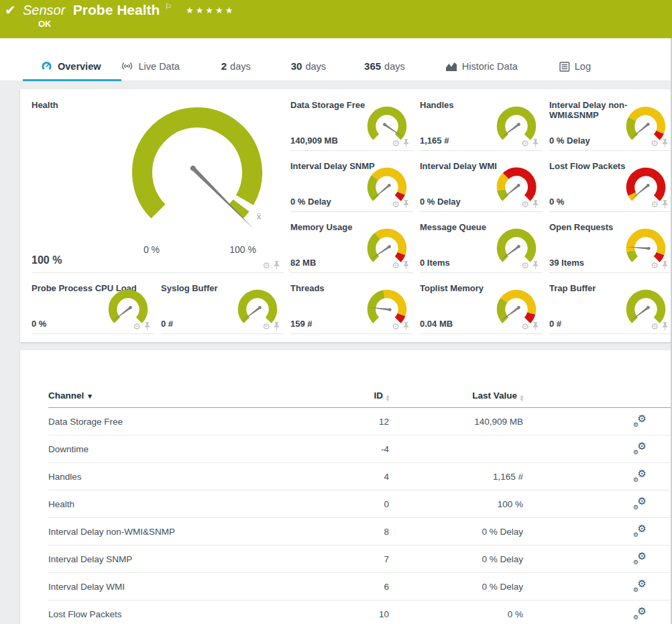  I want to click on channel-id: 12, so click(365, 421).